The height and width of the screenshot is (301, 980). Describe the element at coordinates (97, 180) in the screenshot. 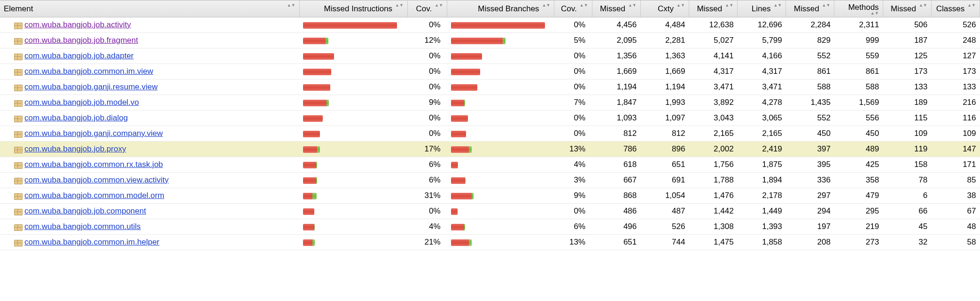

I see `package-link: com.wuba.bangjob.common.view.activity` at that location.